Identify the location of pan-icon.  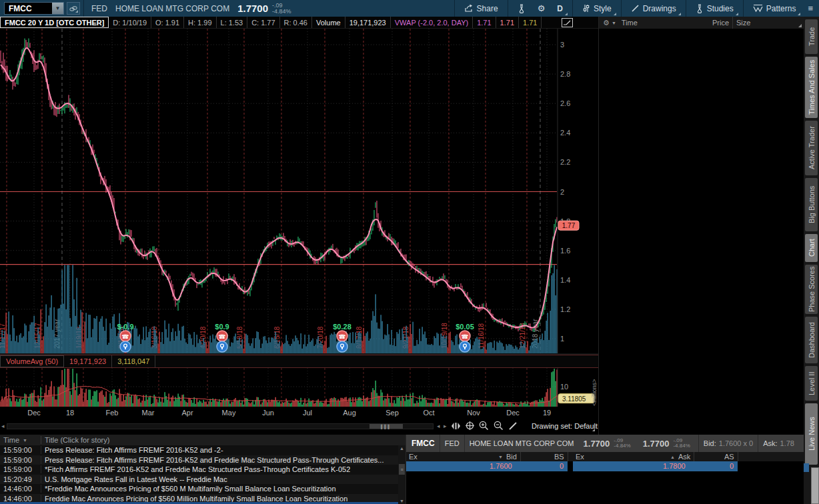
(456, 426).